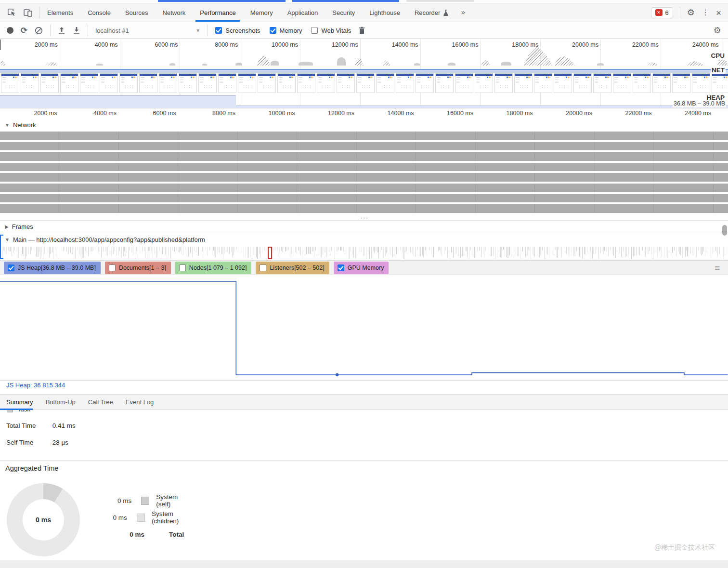  I want to click on more-tabs-button: », so click(463, 13).